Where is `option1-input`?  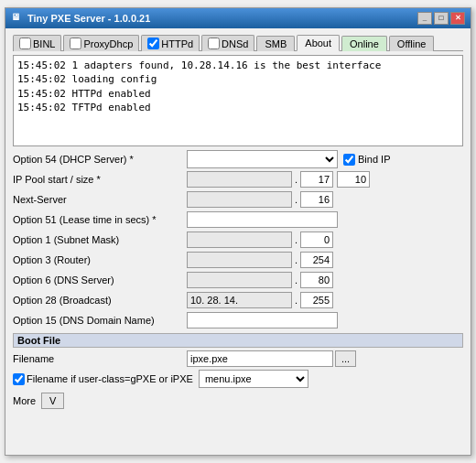 option1-input is located at coordinates (240, 240).